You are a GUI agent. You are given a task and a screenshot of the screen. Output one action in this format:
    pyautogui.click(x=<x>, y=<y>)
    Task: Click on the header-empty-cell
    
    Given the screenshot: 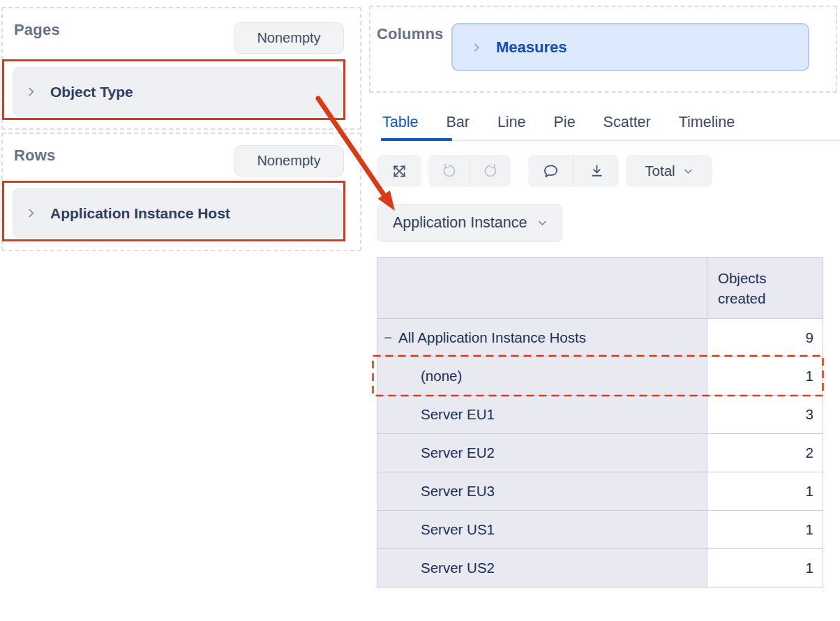 What is the action you would take?
    pyautogui.click(x=543, y=288)
    